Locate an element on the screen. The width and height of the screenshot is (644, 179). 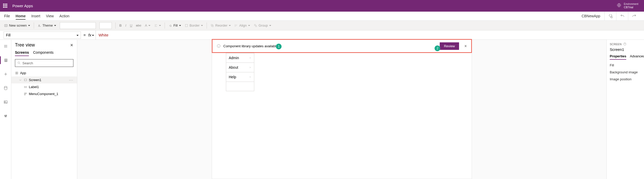
tree-component-node: MenuComponent_1 is located at coordinates (44, 94).